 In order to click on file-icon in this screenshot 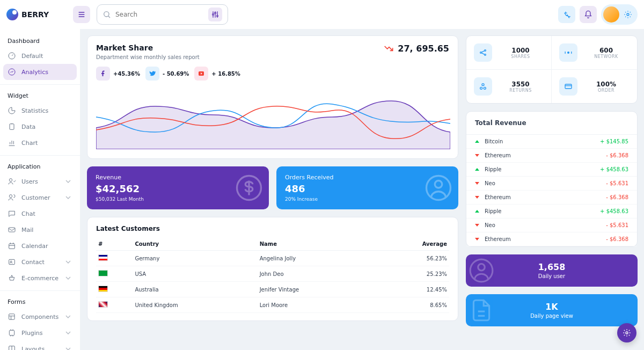, I will do `click(481, 310)`.